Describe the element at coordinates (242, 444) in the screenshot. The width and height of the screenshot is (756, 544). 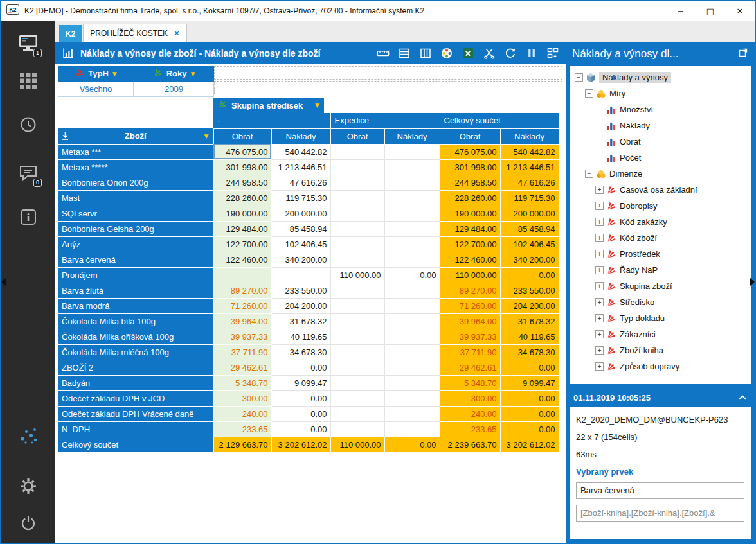
I see `data-cell: 2 129 663.70` at that location.